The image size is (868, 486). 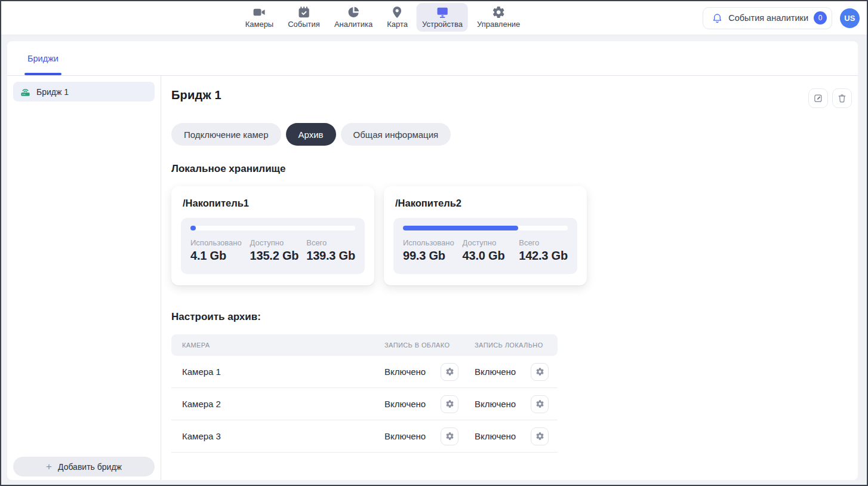 I want to click on tab-camera-connection: Подключение камер, so click(x=226, y=134).